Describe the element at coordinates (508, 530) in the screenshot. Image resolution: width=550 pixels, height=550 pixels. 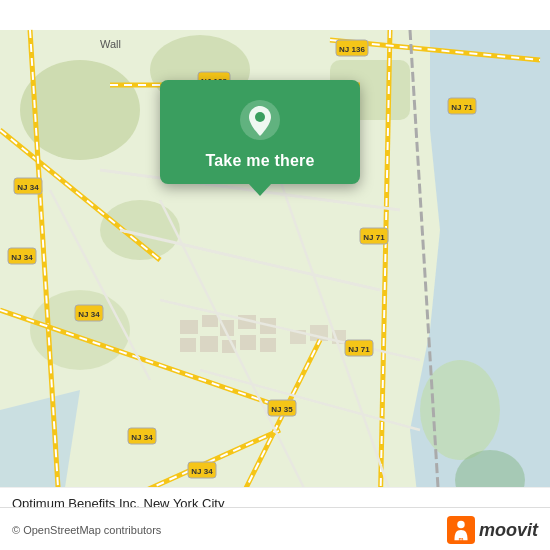
I see `moovit-text: moovit` at that location.